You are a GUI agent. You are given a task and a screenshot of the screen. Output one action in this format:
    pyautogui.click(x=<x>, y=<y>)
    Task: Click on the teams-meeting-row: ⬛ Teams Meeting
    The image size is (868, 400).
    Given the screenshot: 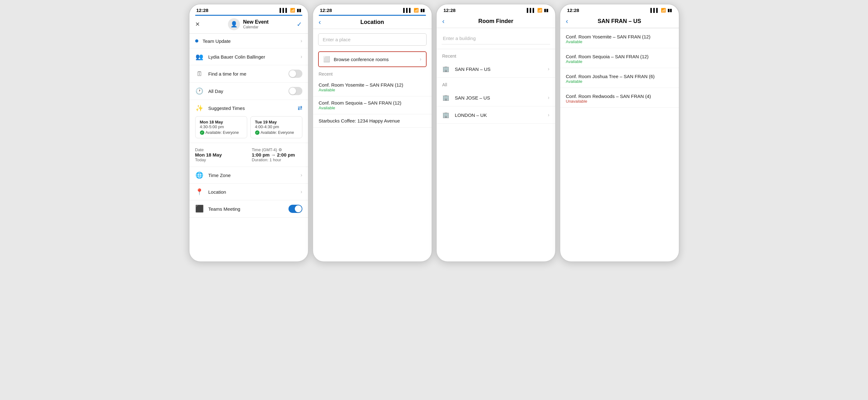 What is the action you would take?
    pyautogui.click(x=249, y=209)
    